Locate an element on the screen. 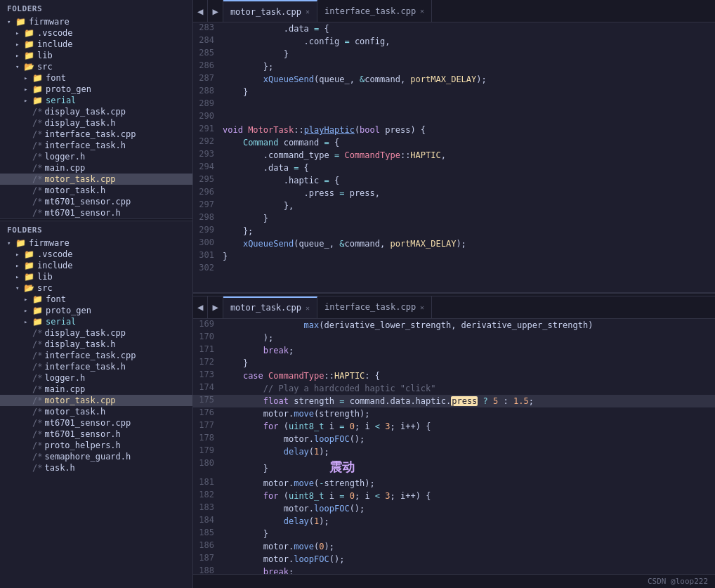 The height and width of the screenshot is (588, 715). nav-next-button: ▶ is located at coordinates (215, 11).